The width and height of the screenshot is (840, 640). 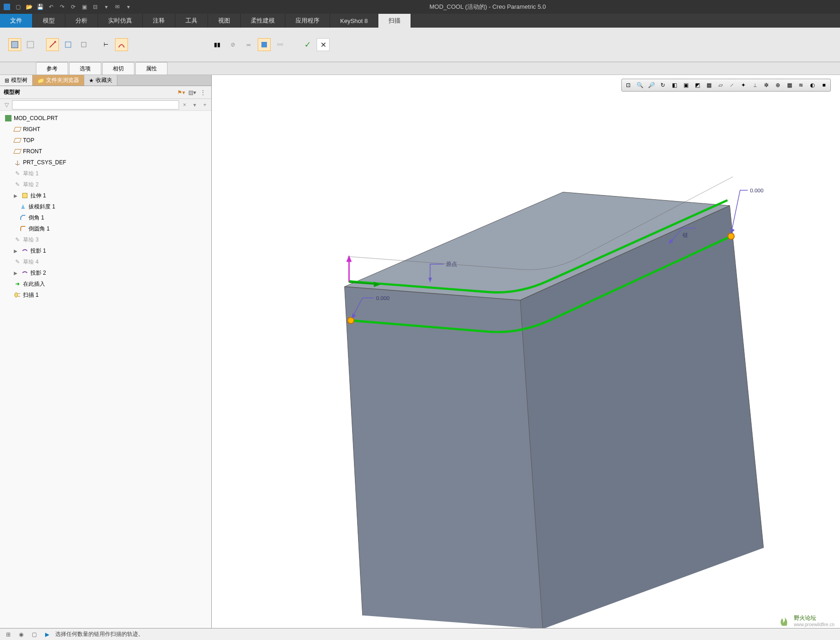 I want to click on datum-axis-icon: ⟋, so click(x=732, y=85).